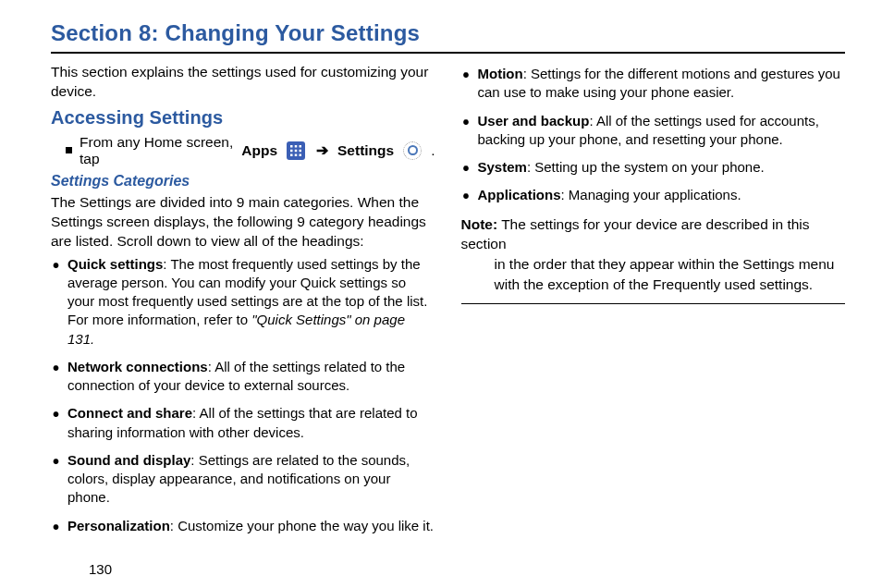  I want to click on category-desc: : Settings for the different motions and…, so click(659, 83).